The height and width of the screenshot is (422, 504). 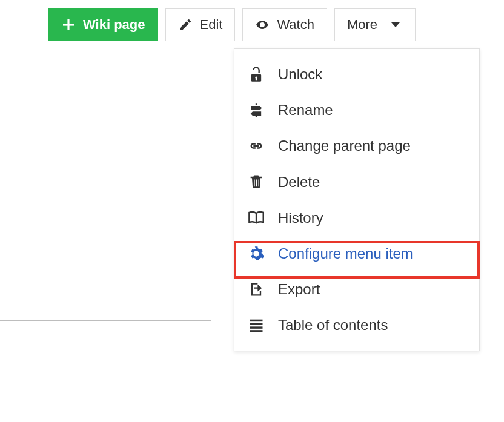 What do you see at coordinates (114, 25) in the screenshot?
I see `wiki-page-label: Wiki page` at bounding box center [114, 25].